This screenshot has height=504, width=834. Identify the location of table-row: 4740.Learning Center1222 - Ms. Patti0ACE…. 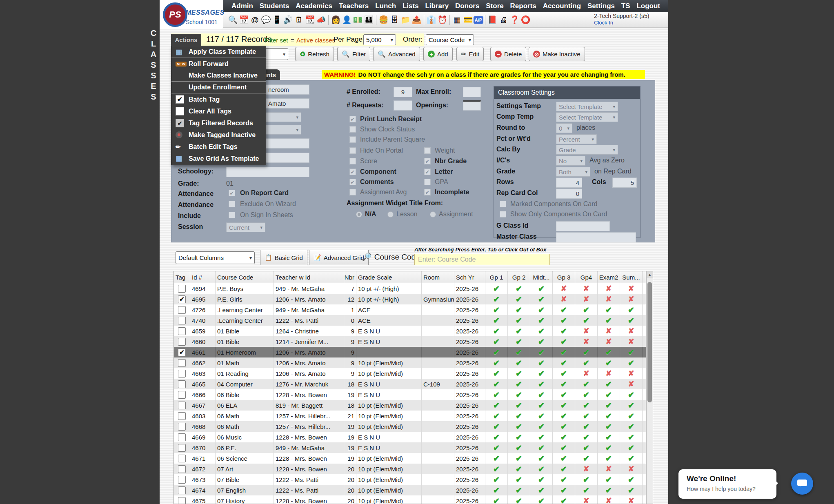
(410, 320).